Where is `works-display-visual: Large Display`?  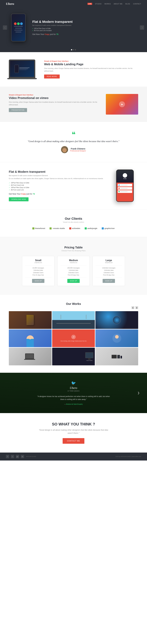 works-display-visual: Large Display is located at coordinates (89, 356).